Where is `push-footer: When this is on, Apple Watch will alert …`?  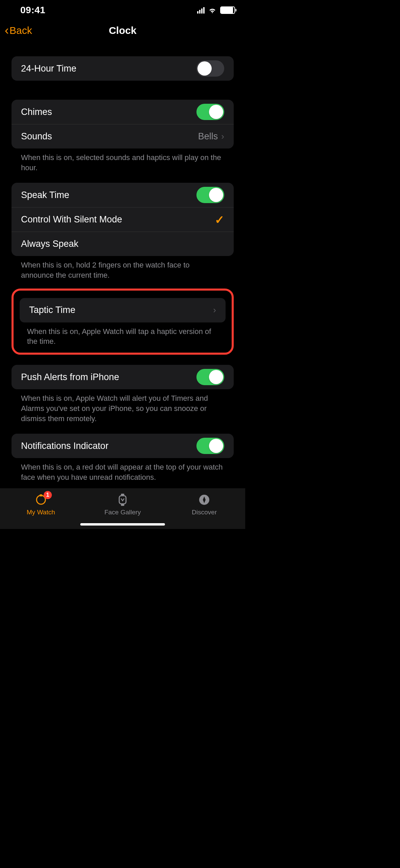 push-footer: When this is on, Apple Watch will alert … is located at coordinates (123, 406).